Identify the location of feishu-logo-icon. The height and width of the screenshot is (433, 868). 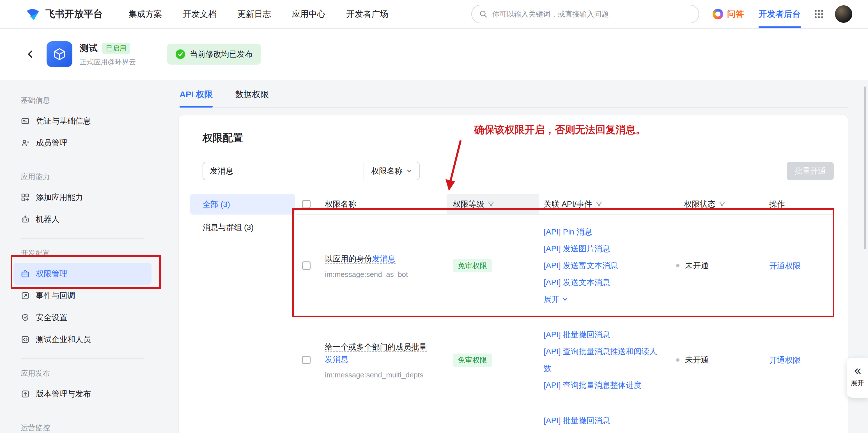
(33, 14).